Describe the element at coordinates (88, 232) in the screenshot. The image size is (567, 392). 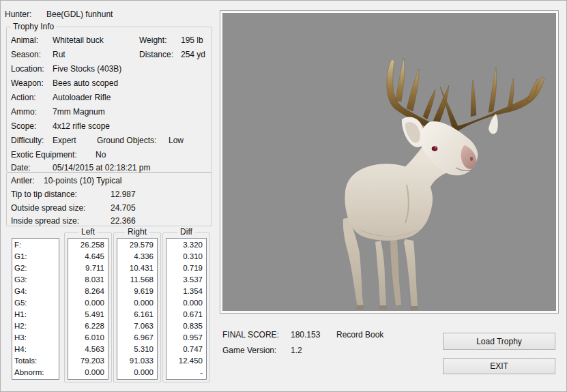
I see `left-column-header: Left` at that location.